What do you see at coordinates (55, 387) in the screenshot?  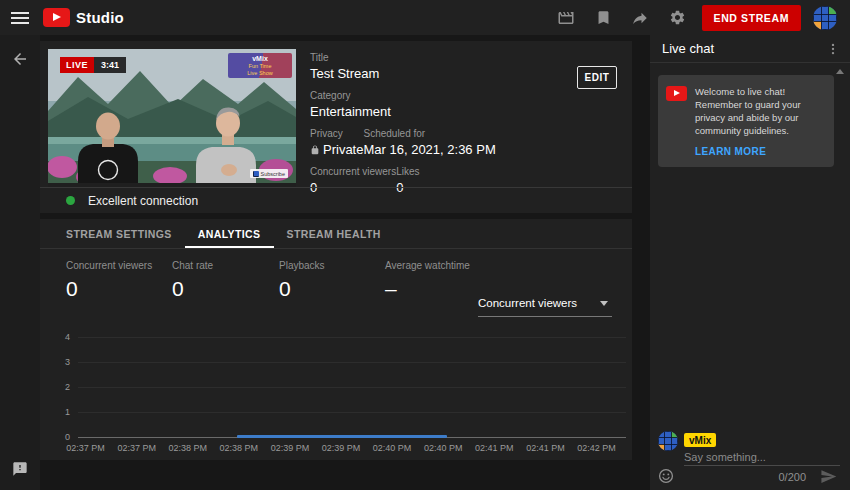 I see `y-tick: 2` at bounding box center [55, 387].